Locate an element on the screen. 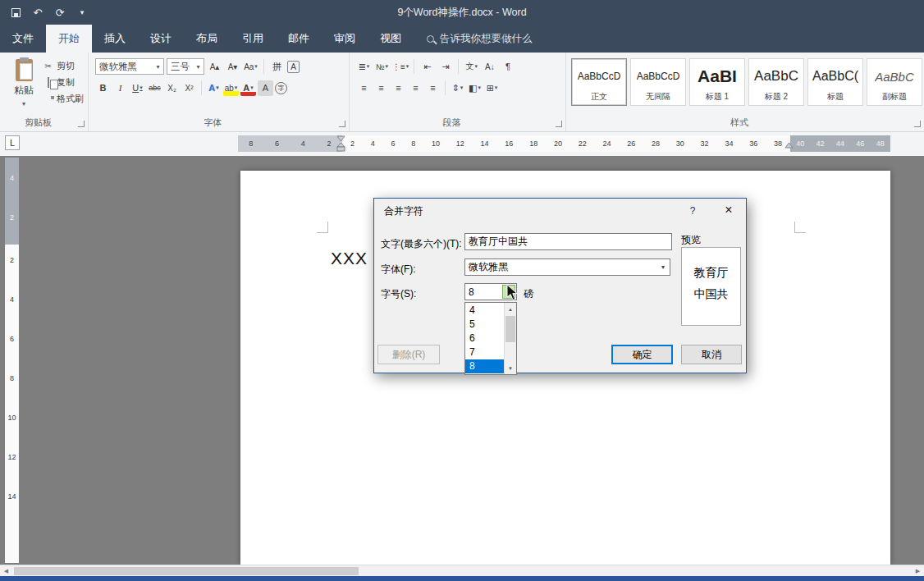 The width and height of the screenshot is (924, 581). preview-label: 预览 is located at coordinates (691, 240).